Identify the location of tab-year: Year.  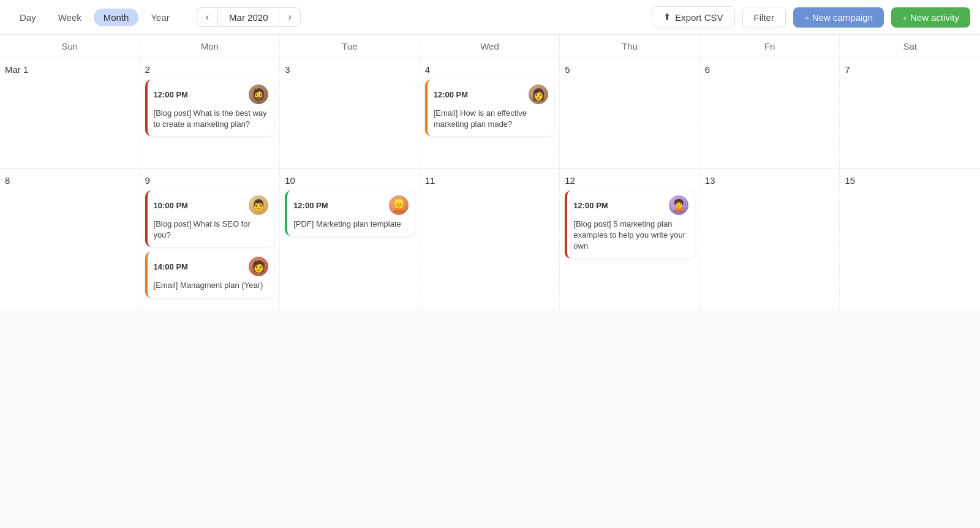
(160, 17).